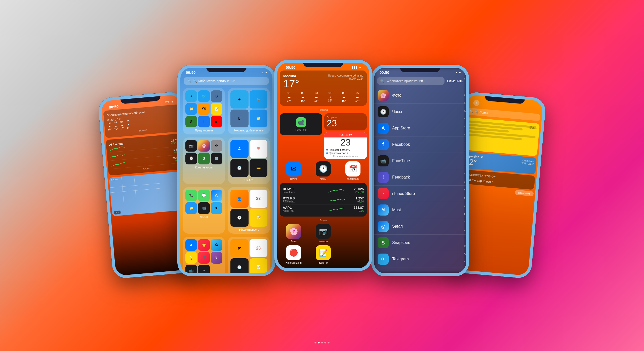 The width and height of the screenshot is (644, 351). Describe the element at coordinates (411, 81) in the screenshot. I see `search-bar-4: 🔍 Библиотека приложений...` at that location.